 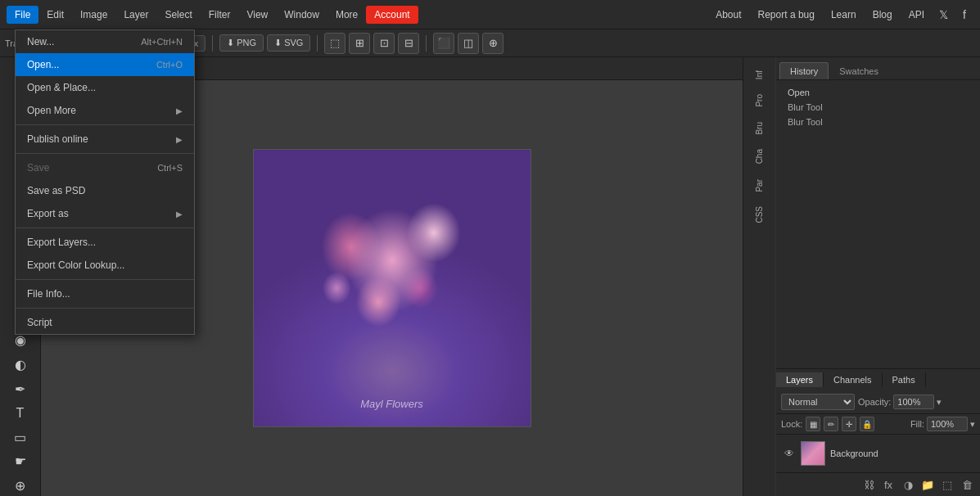 I want to click on menu-item-save-label: Save, so click(x=38, y=168).